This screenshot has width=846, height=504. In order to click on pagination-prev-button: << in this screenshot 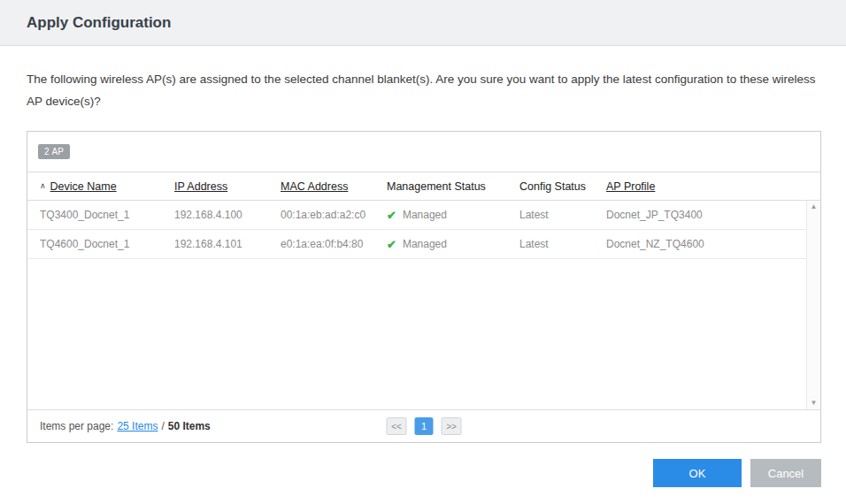, I will do `click(396, 426)`.